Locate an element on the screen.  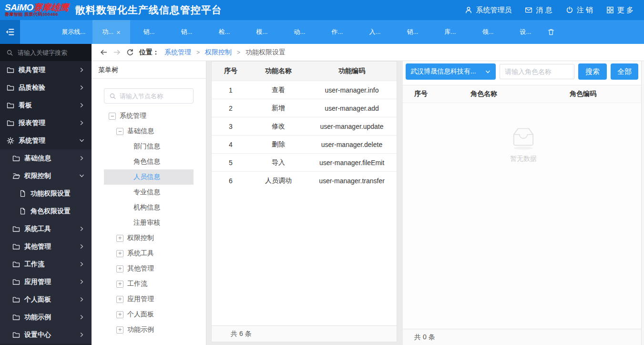
chevron-down-icon is located at coordinates (488, 72).